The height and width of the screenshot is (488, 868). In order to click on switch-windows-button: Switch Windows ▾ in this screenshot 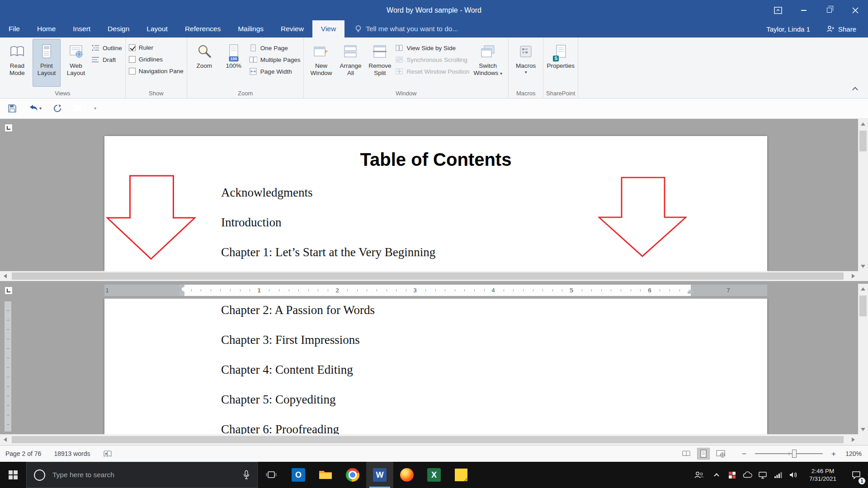, I will do `click(488, 63)`.